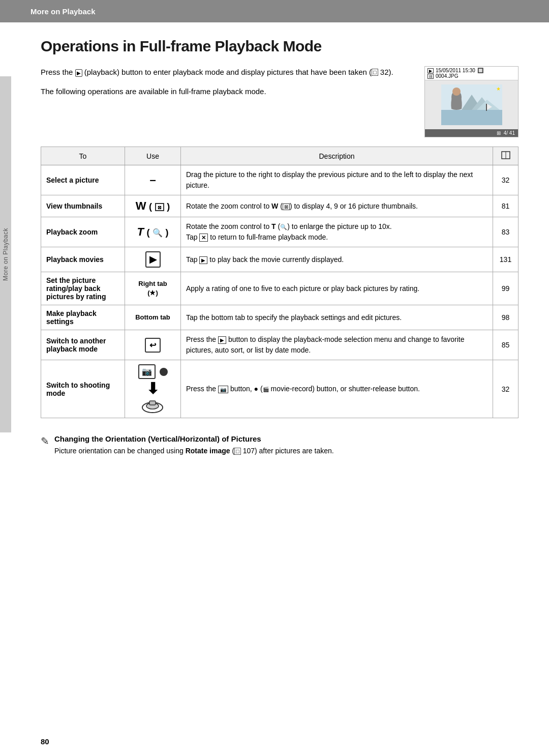 The height and width of the screenshot is (756, 549). What do you see at coordinates (194, 439) in the screenshot?
I see `note-title: Changing the Orientation (Vertical/Horiz…` at bounding box center [194, 439].